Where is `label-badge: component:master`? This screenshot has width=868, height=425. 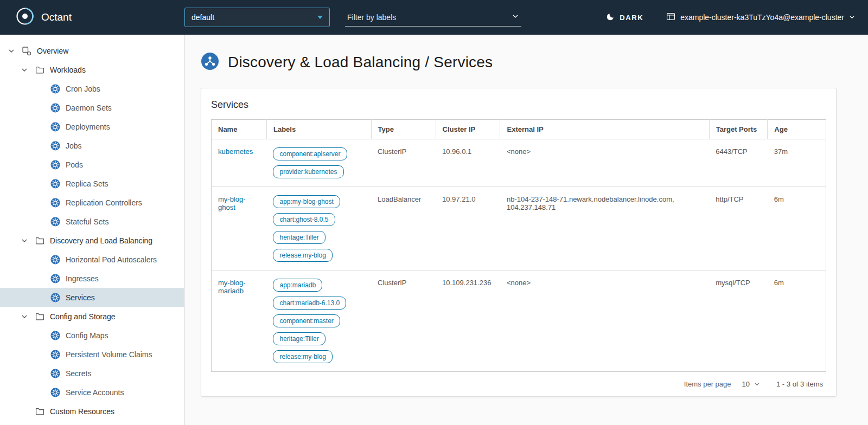
label-badge: component:master is located at coordinates (306, 321).